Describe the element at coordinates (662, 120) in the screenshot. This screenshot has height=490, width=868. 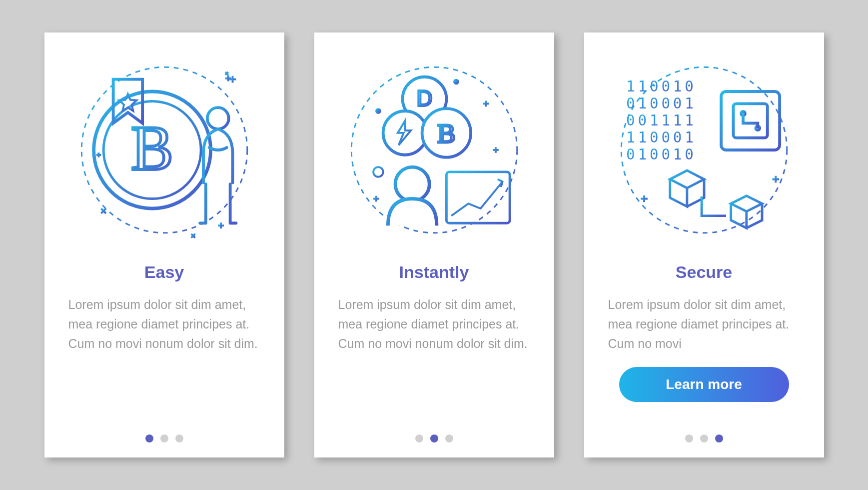
I see `svg-text: 001111` at that location.